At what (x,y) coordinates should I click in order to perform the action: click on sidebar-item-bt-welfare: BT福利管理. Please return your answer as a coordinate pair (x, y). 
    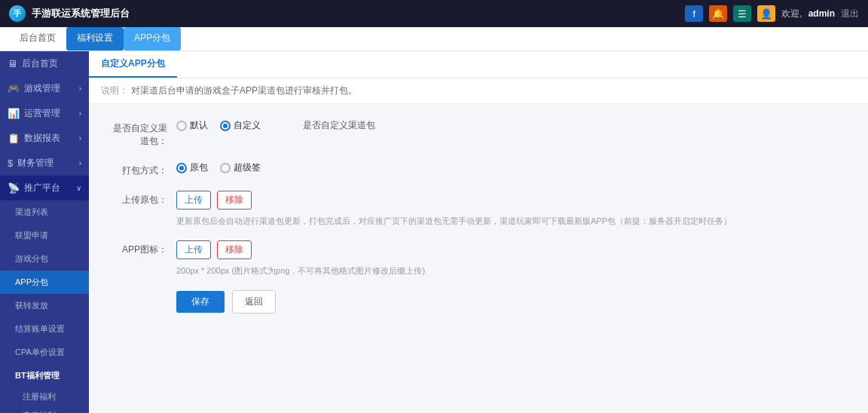
    Looking at the image, I should click on (44, 375).